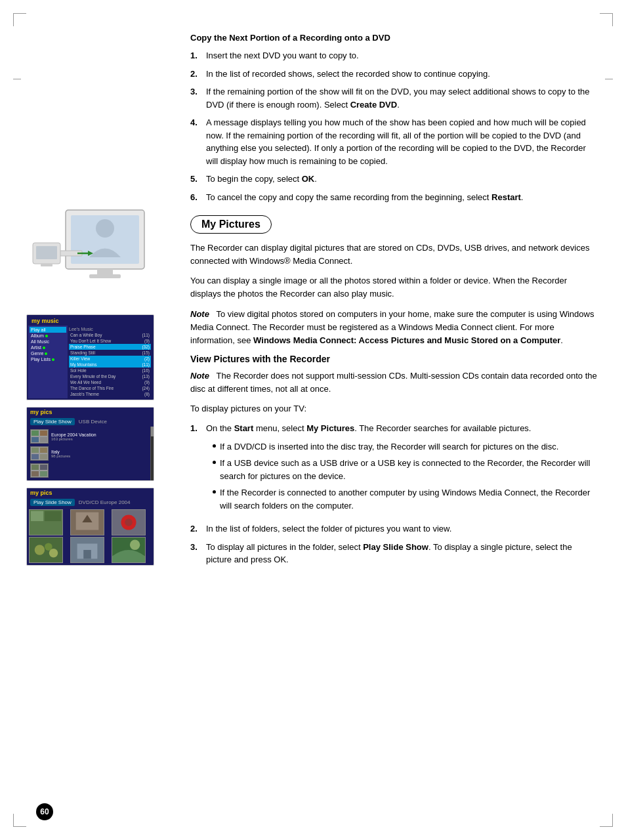 Image resolution: width=626 pixels, height=840 pixels. Describe the element at coordinates (403, 179) in the screenshot. I see `step-text: To begin the copy, select OK.` at that location.